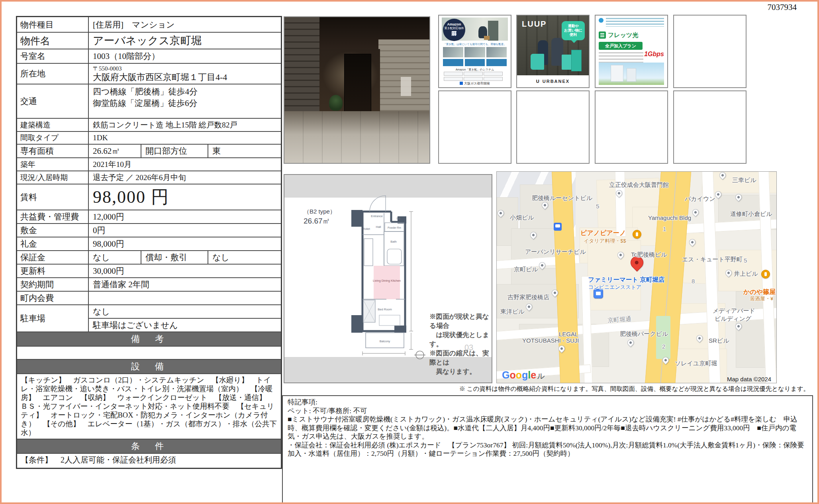  Describe the element at coordinates (160, 77) in the screenshot. I see `address: 大阪府大阪市西区京町堀１丁目4-4` at that location.